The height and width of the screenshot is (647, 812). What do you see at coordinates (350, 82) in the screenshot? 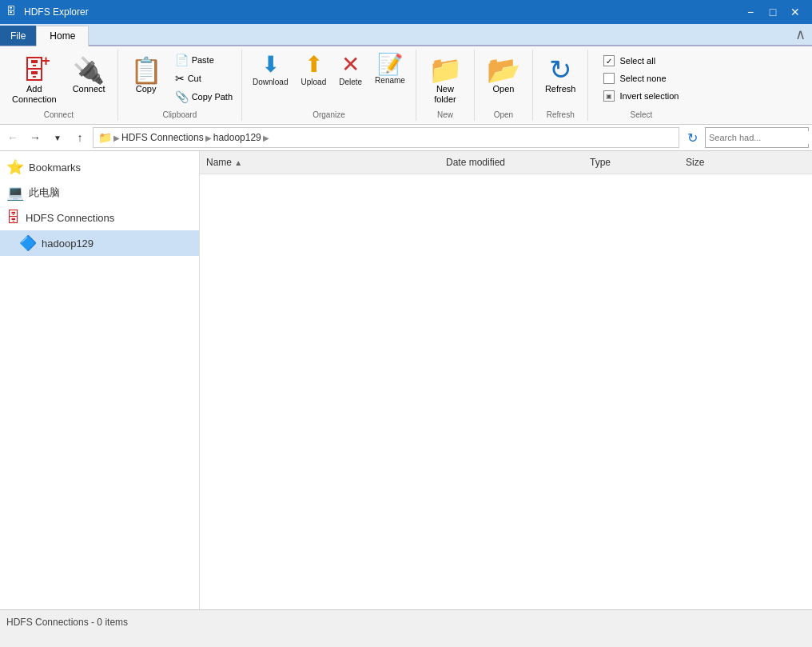
I see `delete-label: Delete` at bounding box center [350, 82].